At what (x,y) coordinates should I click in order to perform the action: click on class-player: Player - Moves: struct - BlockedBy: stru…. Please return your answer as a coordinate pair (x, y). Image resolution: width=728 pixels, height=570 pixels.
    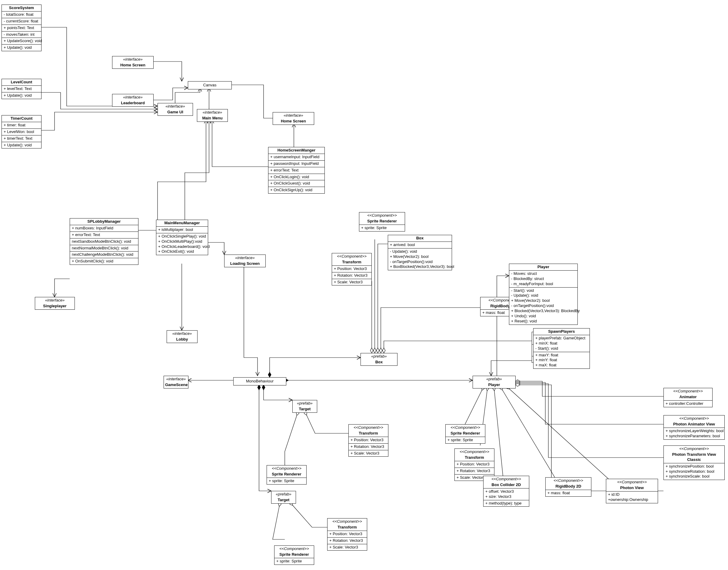
    Looking at the image, I should click on (543, 294).